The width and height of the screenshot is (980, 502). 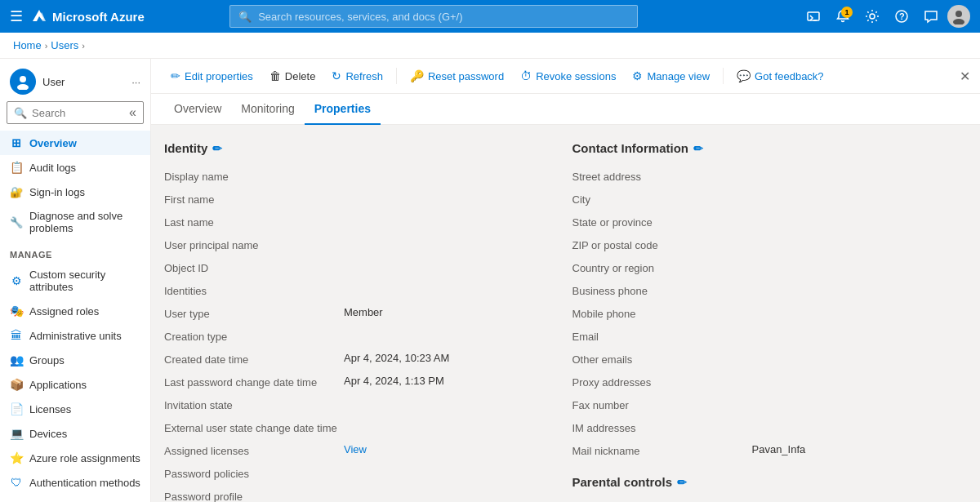 I want to click on sidebar-collapse-icon: «, so click(x=132, y=113).